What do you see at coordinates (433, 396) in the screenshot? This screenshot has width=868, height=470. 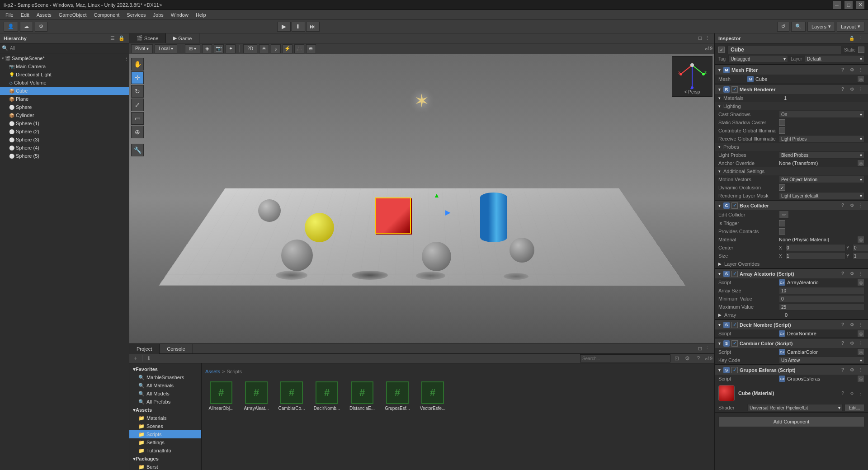 I see `file-vectoresfe: # VectorEsfe...` at bounding box center [433, 396].